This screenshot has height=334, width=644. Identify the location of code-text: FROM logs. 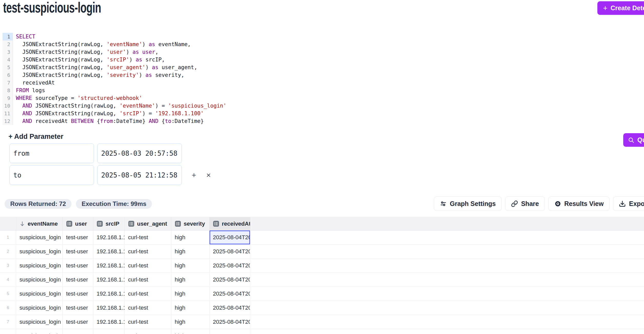
(29, 90).